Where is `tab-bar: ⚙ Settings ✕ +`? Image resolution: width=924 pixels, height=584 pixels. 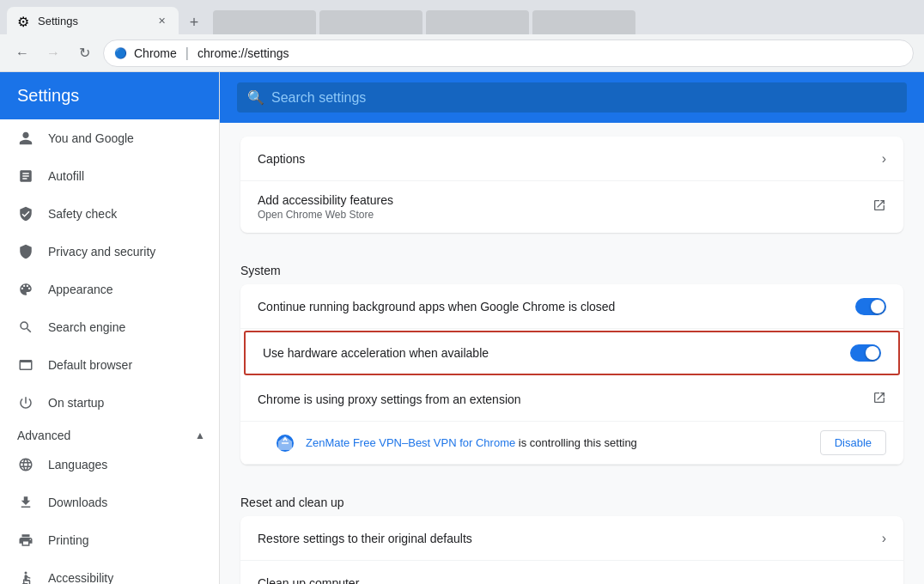
tab-bar: ⚙ Settings ✕ + is located at coordinates (462, 17).